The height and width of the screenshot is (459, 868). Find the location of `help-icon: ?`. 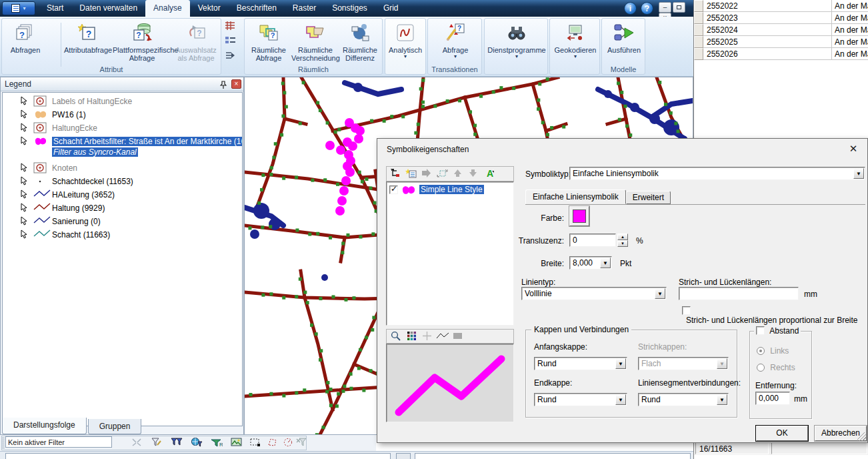

help-icon: ? is located at coordinates (647, 8).